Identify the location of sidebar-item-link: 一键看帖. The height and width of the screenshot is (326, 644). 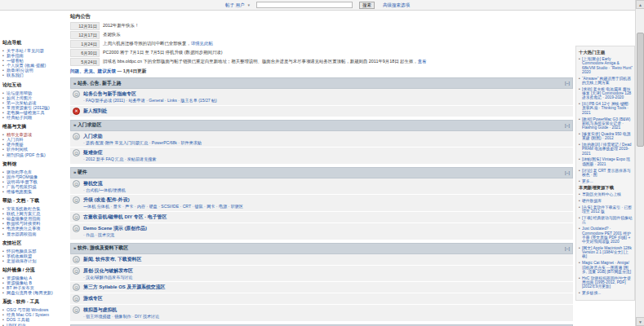
(15, 60).